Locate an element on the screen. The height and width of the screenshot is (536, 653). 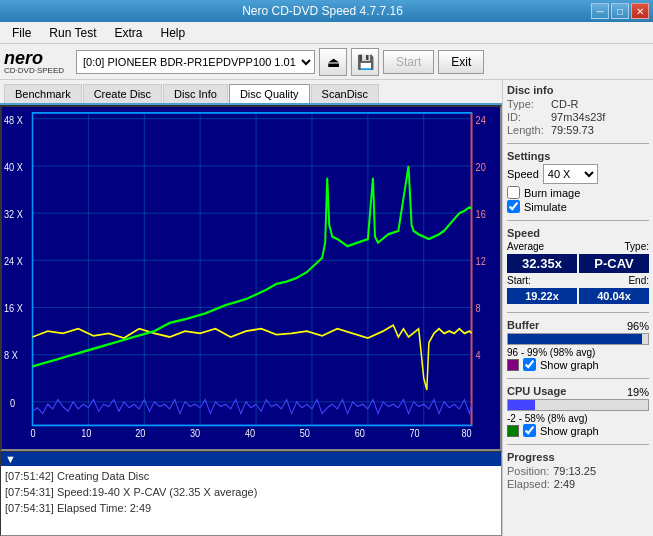
close-button: ✕ is located at coordinates (640, 11).